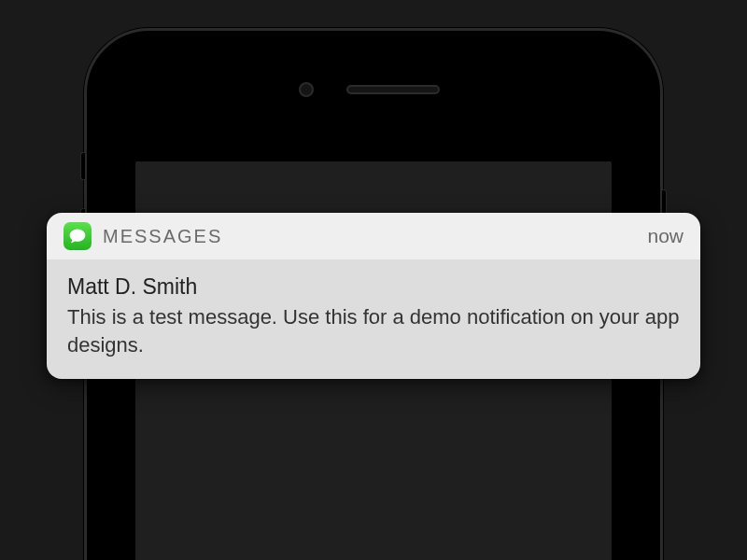 The width and height of the screenshot is (747, 560). Describe the element at coordinates (665, 236) in the screenshot. I see `timestamp-label: now` at that location.